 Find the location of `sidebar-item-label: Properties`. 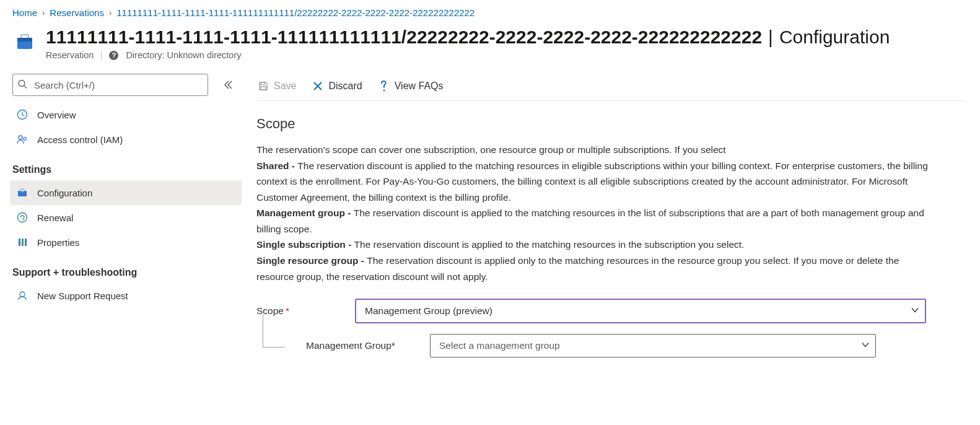

sidebar-item-label: Properties is located at coordinates (58, 243).